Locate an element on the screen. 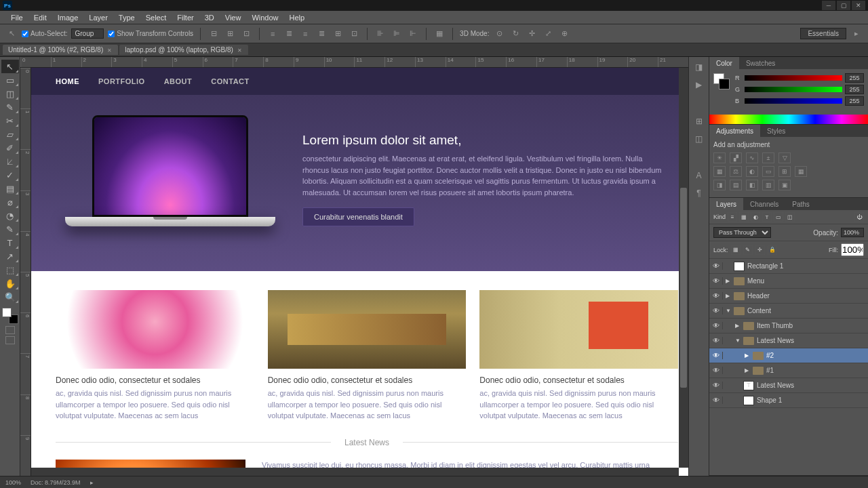  show-transform-checkbox: Show Transform Controls is located at coordinates (151, 34).